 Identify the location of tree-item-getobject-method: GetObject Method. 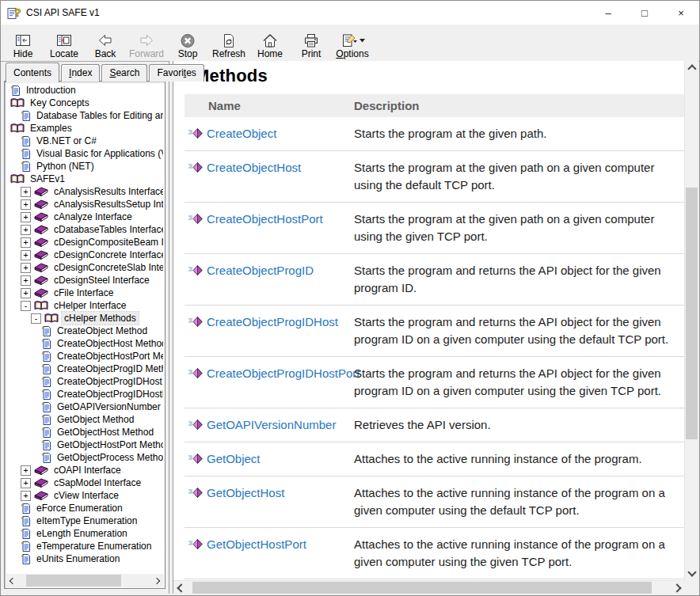
(86, 419).